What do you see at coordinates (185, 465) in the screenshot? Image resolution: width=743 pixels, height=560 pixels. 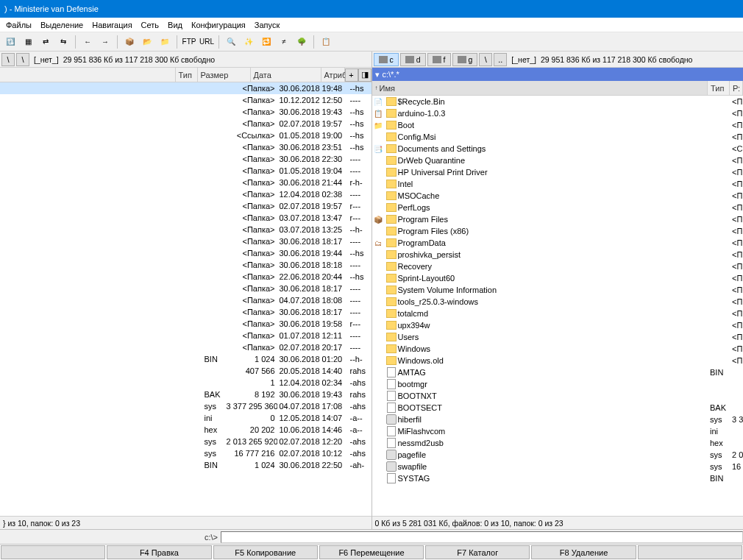 I see `file-row: BIN1 02430.06.2018 22:50-ah-` at bounding box center [185, 465].